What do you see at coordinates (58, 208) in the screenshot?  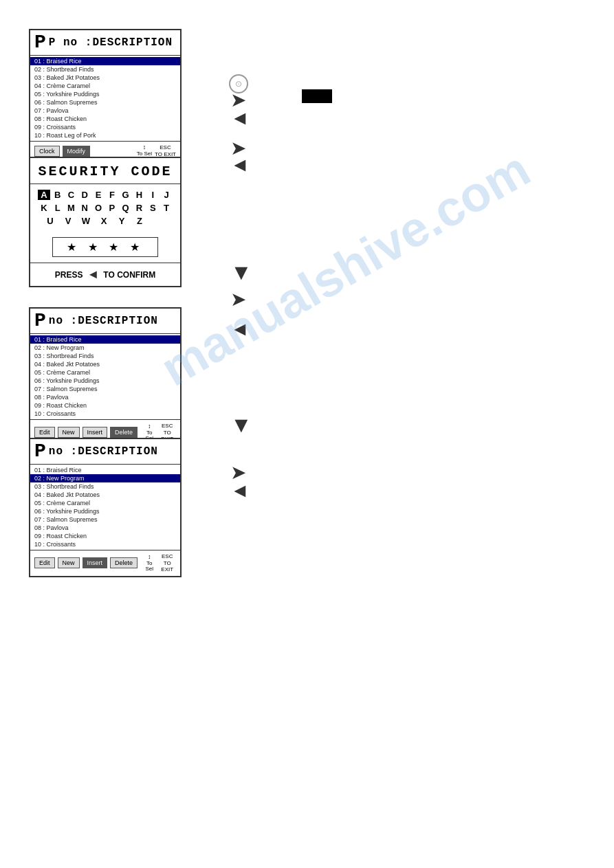 I see `letter-L: L` at bounding box center [58, 208].